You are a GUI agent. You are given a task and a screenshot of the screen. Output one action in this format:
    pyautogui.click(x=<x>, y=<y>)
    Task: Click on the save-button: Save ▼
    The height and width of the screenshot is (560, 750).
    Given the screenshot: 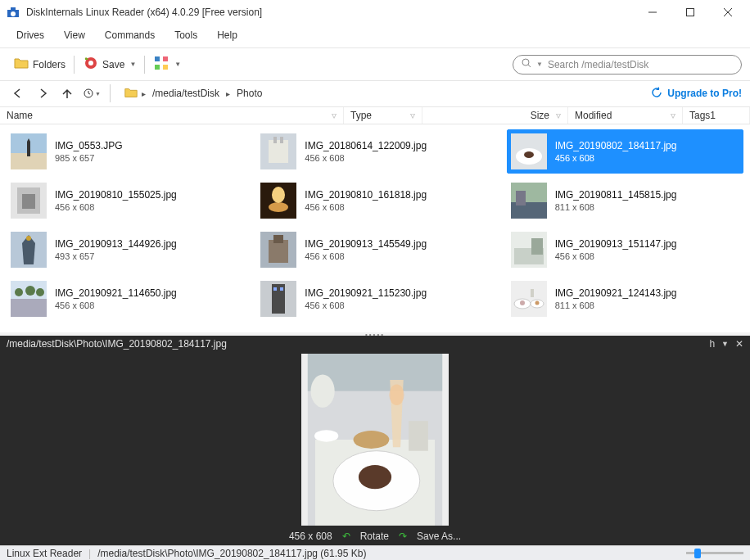 What is the action you would take?
    pyautogui.click(x=110, y=64)
    